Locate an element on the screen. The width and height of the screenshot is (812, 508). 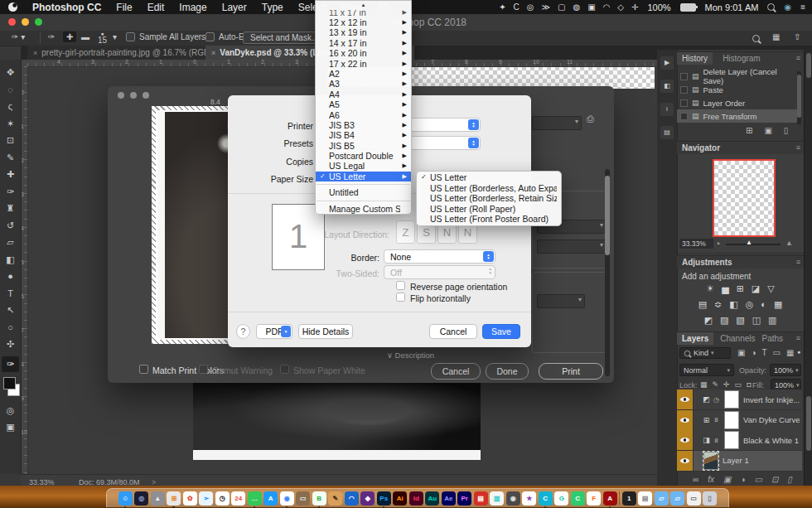
dialog-print-button: Print is located at coordinates (571, 371).